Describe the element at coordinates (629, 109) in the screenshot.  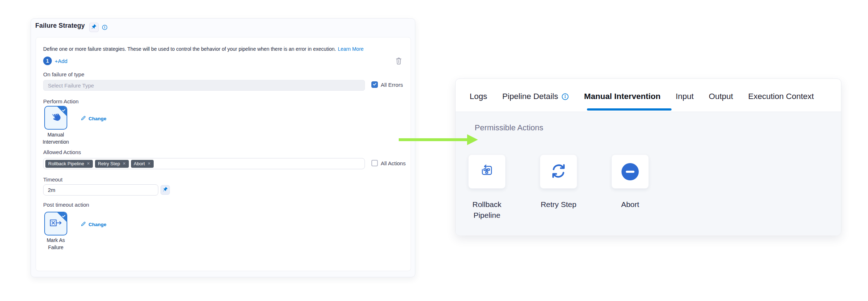
I see `active-tab-underline` at that location.